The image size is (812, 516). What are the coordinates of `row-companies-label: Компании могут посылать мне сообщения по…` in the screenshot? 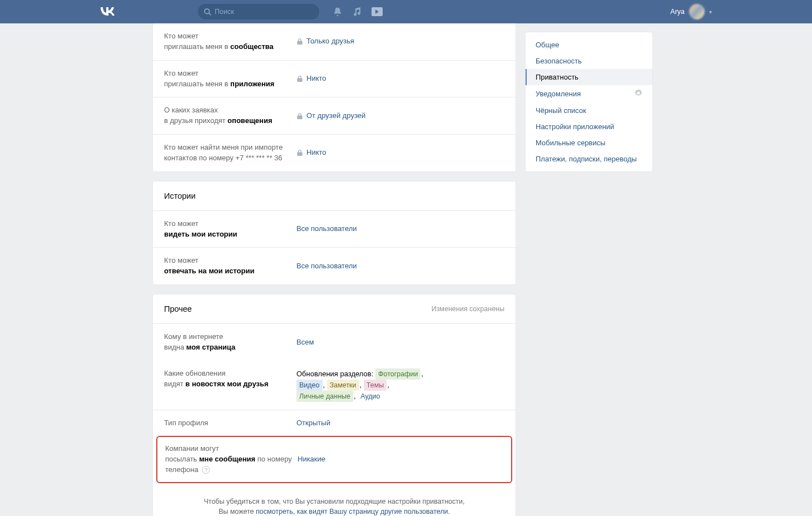 It's located at (231, 460).